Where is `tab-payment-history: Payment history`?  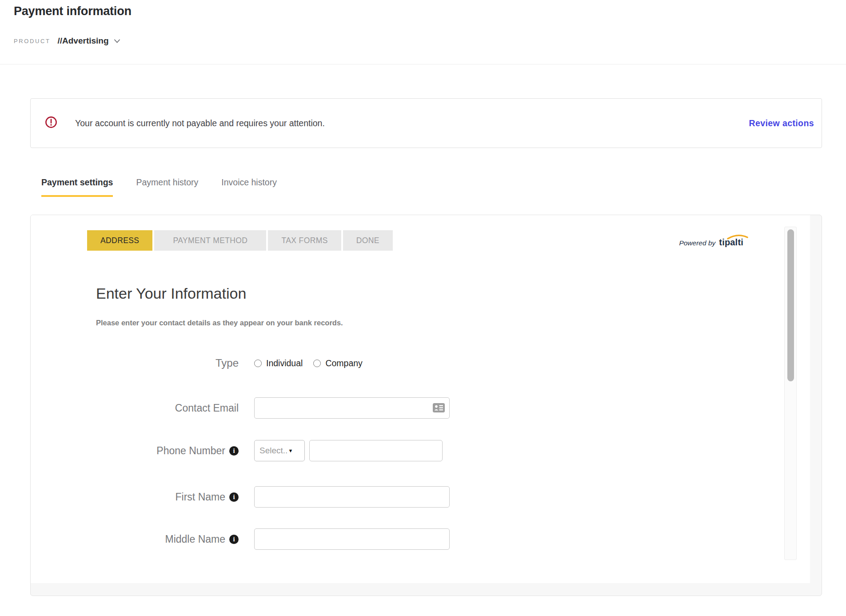 tab-payment-history: Payment history is located at coordinates (167, 187).